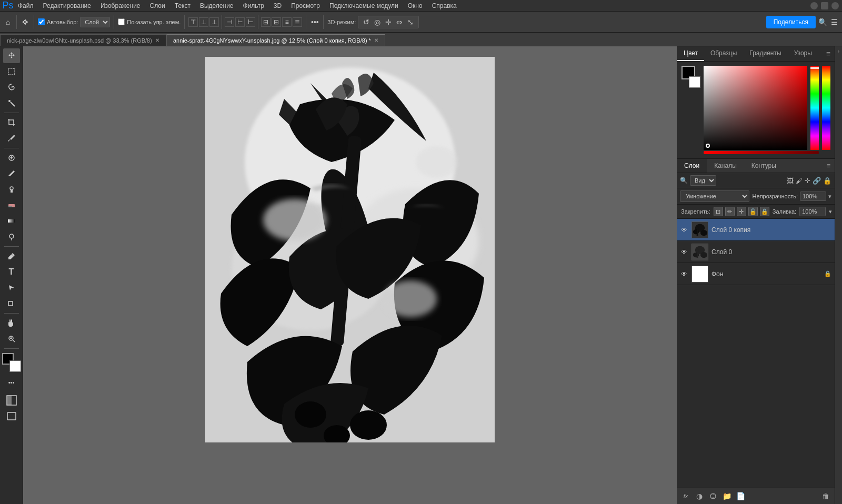  What do you see at coordinates (838, 275) in the screenshot?
I see `panel-collapse-handle: ›` at bounding box center [838, 275].